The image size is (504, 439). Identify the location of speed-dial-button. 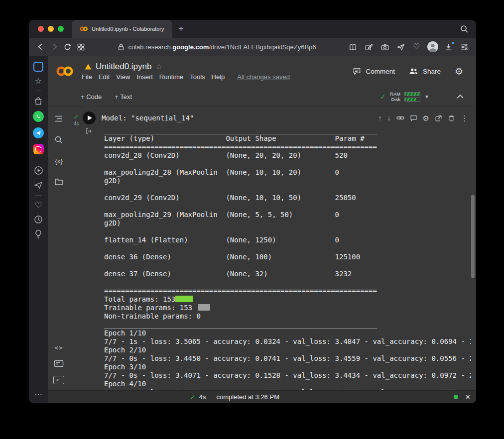
(81, 47).